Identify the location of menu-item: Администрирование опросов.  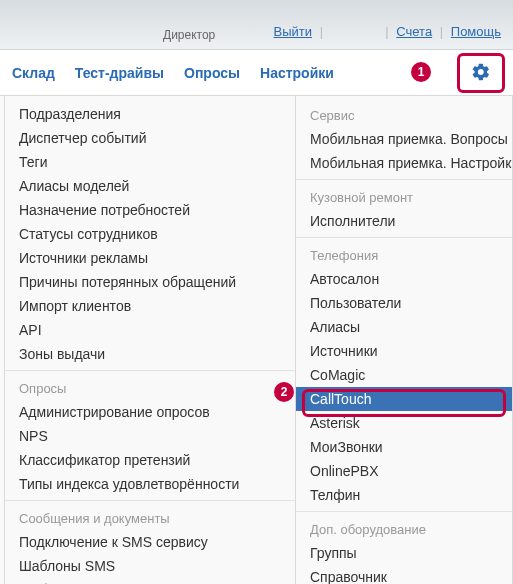
(150, 412).